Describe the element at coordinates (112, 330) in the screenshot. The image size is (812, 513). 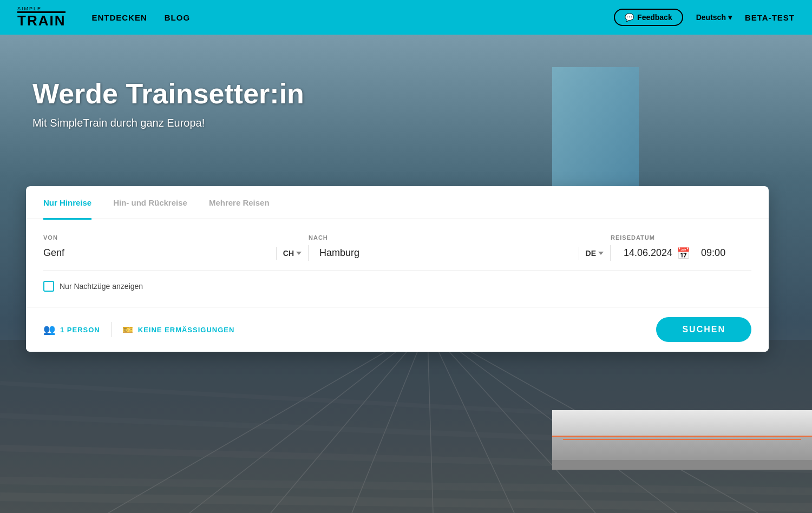
I see `divider` at that location.